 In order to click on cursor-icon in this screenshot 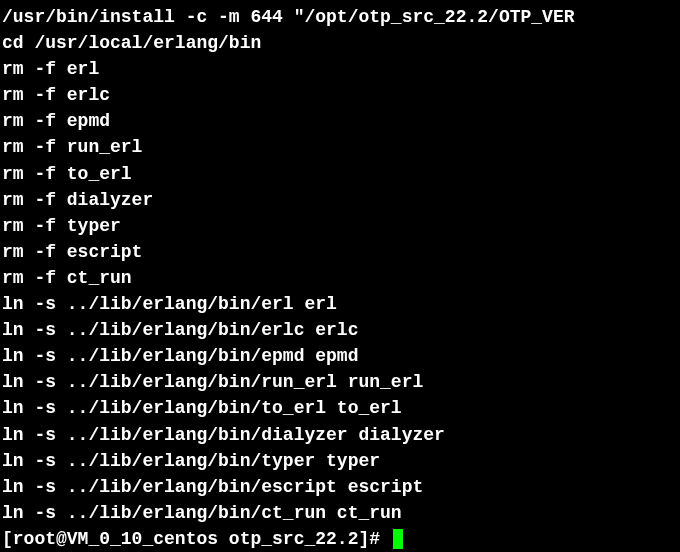, I will do `click(398, 539)`.